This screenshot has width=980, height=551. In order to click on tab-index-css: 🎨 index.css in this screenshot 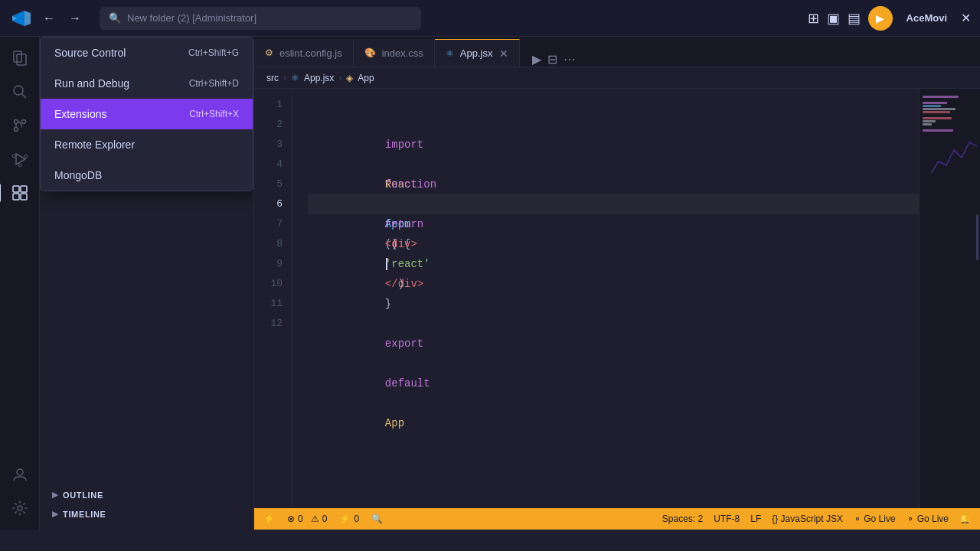, I will do `click(394, 53)`.